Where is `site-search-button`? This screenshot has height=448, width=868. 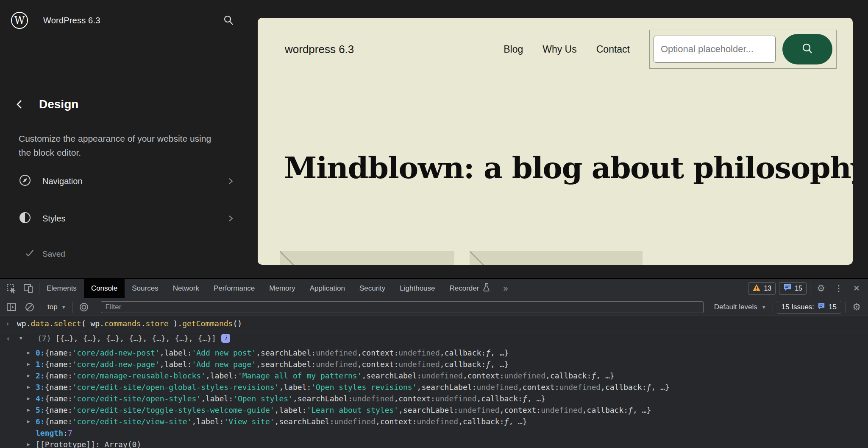
site-search-button is located at coordinates (807, 49).